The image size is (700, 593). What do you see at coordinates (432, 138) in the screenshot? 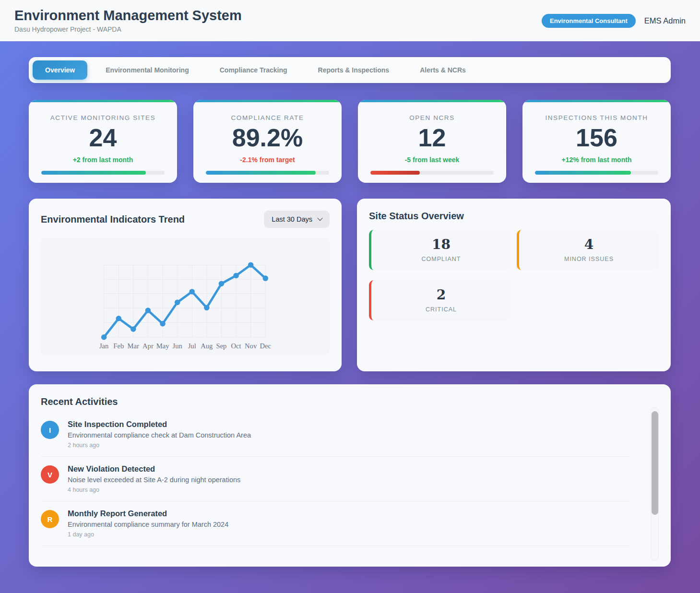
I see `stat-value: 12` at bounding box center [432, 138].